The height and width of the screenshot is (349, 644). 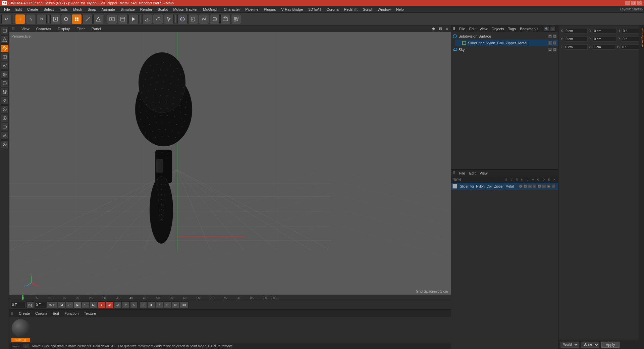 I want to click on frame-step-in: ▷|, so click(x=30, y=305).